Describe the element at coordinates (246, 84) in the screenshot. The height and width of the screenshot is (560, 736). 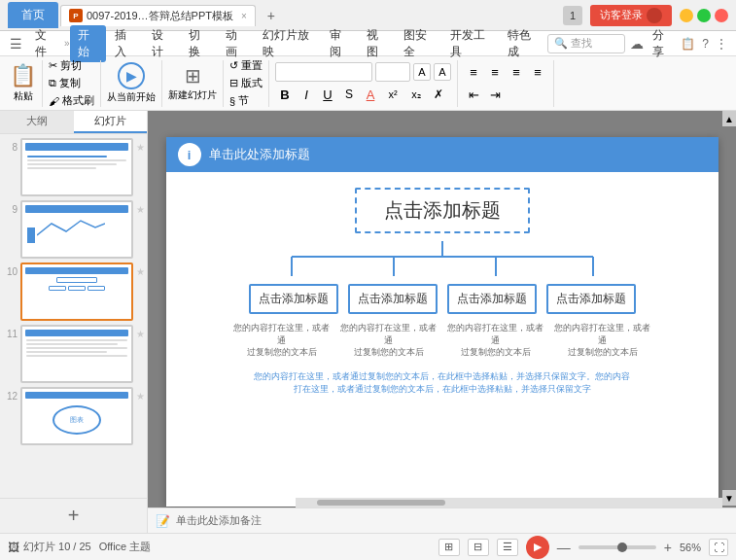
I see `layout-button: ⊟ 版式` at that location.